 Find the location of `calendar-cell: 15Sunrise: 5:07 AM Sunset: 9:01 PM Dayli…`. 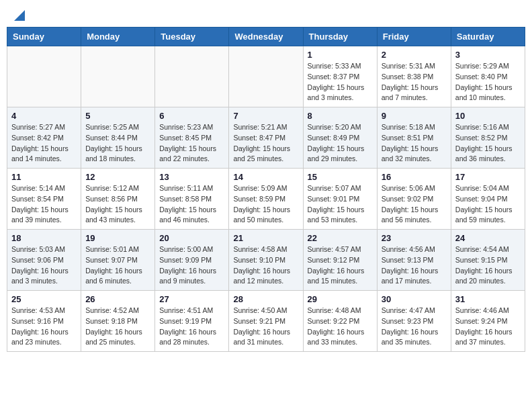

calendar-cell: 15Sunrise: 5:07 AM Sunset: 9:01 PM Dayli… is located at coordinates (340, 199).